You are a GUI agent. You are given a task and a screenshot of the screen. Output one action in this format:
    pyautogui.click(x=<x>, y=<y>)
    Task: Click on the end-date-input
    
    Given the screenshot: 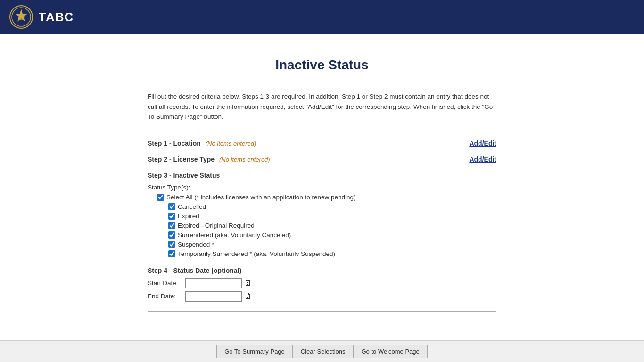 What is the action you would take?
    pyautogui.click(x=214, y=296)
    